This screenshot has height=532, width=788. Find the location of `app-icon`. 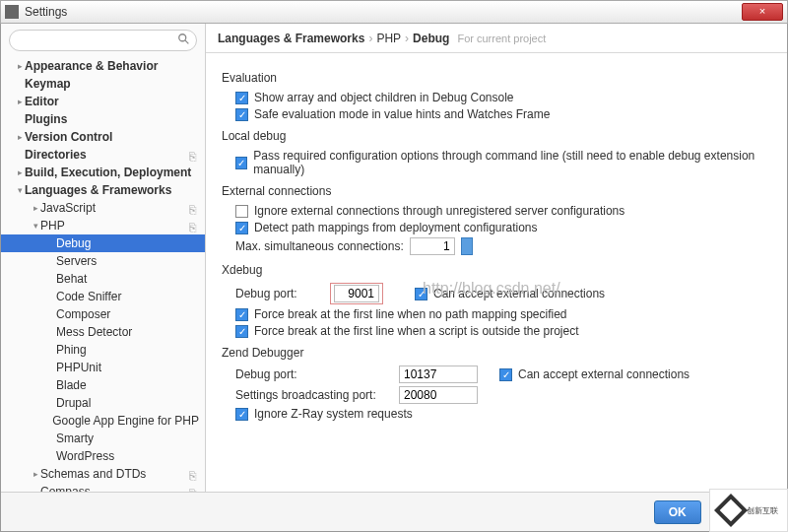

app-icon is located at coordinates (12, 12).